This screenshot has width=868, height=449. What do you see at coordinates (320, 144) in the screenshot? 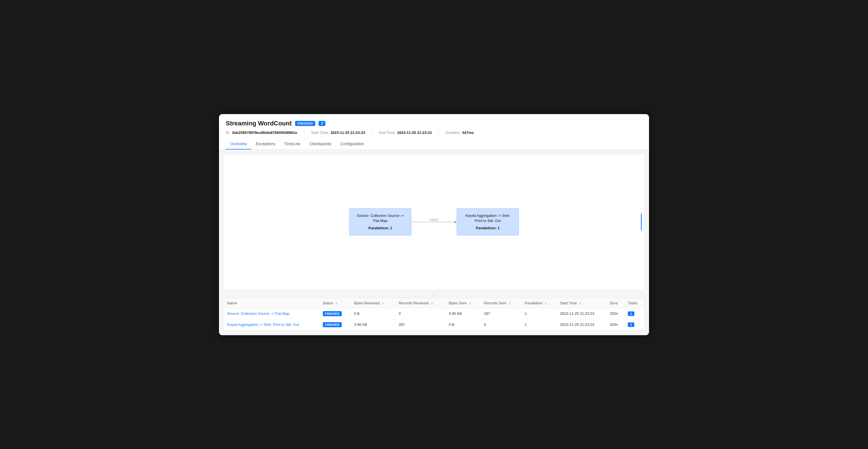
I see `tab-checkpoints: Checkpoints` at bounding box center [320, 144].